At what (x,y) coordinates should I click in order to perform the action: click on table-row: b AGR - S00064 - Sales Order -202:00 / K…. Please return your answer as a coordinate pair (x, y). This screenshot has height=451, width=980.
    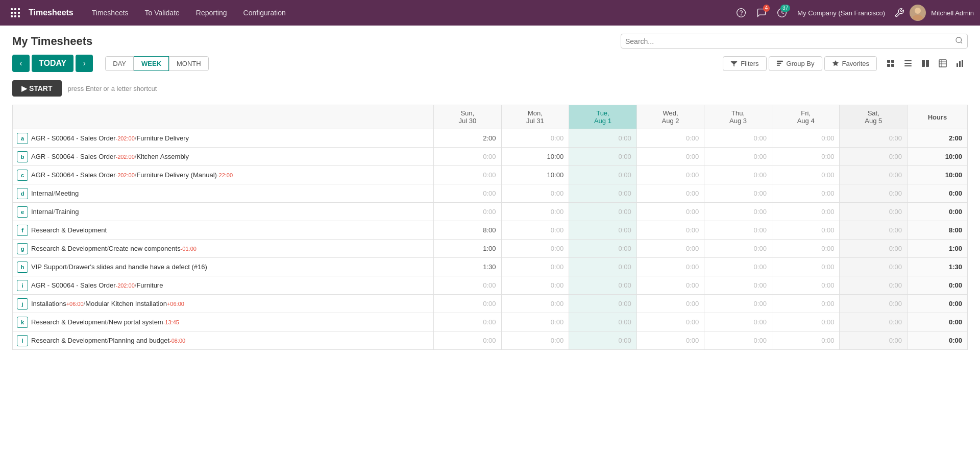
    Looking at the image, I should click on (490, 157).